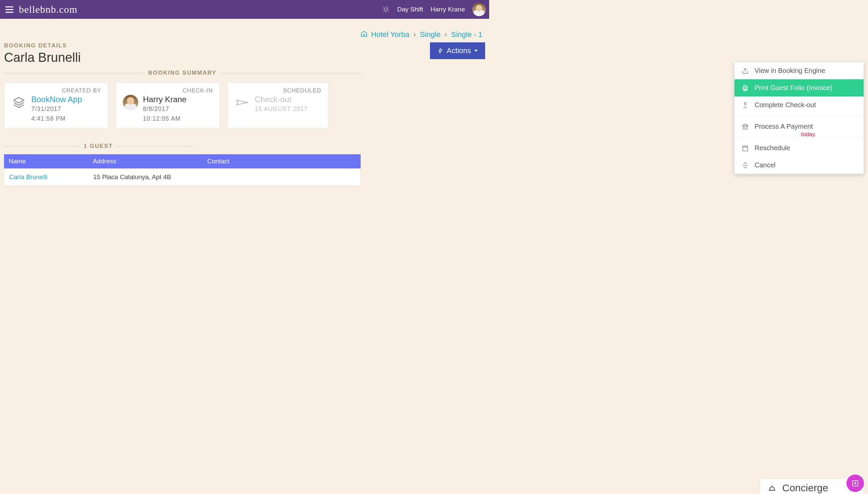 This screenshot has width=868, height=494. Describe the element at coordinates (51, 177) in the screenshot. I see `guest-name: Carla Brunelli` at that location.